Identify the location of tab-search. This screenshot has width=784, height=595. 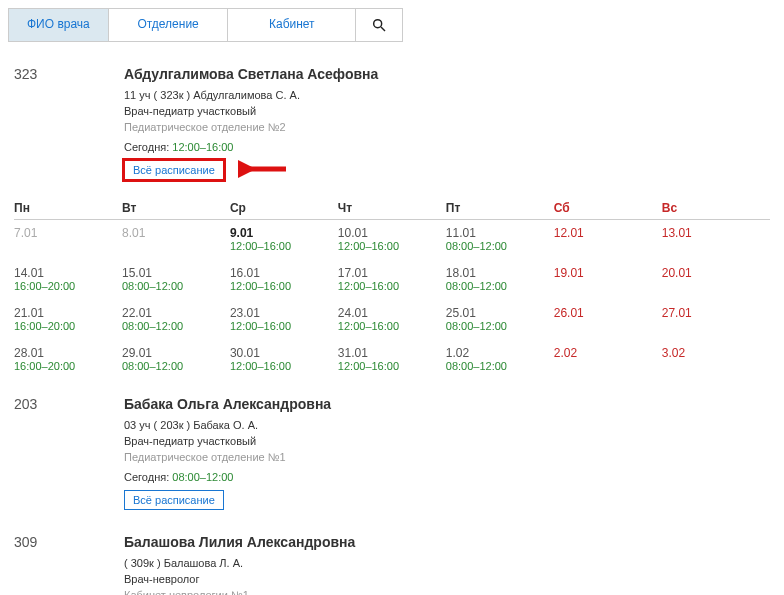
(379, 25).